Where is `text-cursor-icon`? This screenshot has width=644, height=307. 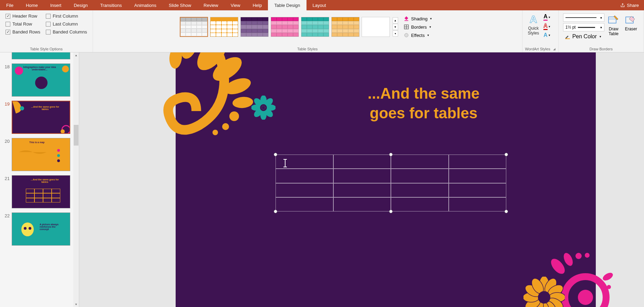 text-cursor-icon is located at coordinates (285, 163).